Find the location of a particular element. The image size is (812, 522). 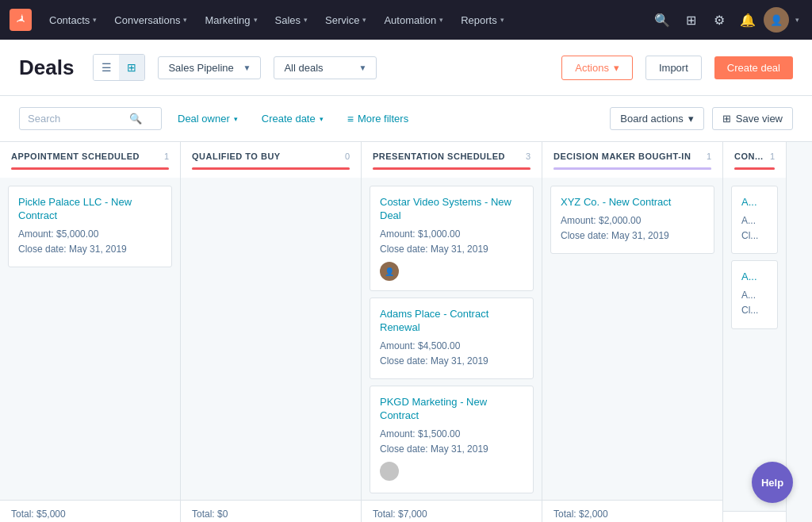

col-bar-contract-sent is located at coordinates (755, 168).